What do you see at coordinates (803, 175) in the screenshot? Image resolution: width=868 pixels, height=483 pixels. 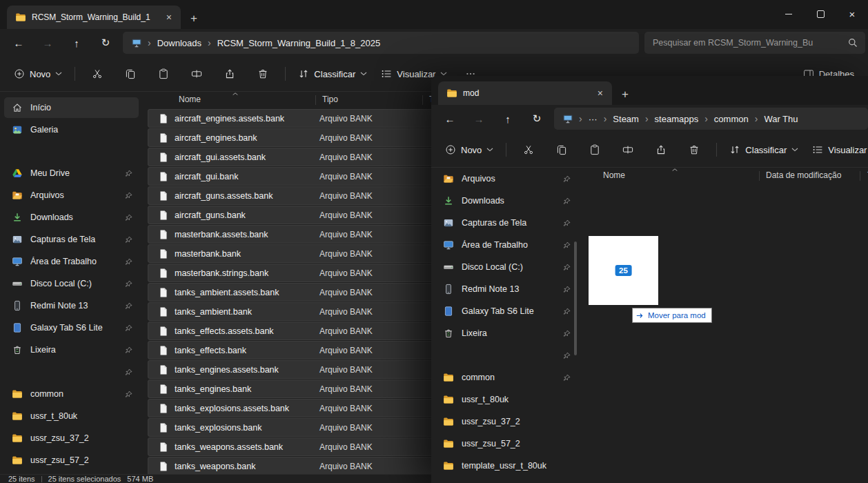 I see `column-modified: Data de modificação` at bounding box center [803, 175].